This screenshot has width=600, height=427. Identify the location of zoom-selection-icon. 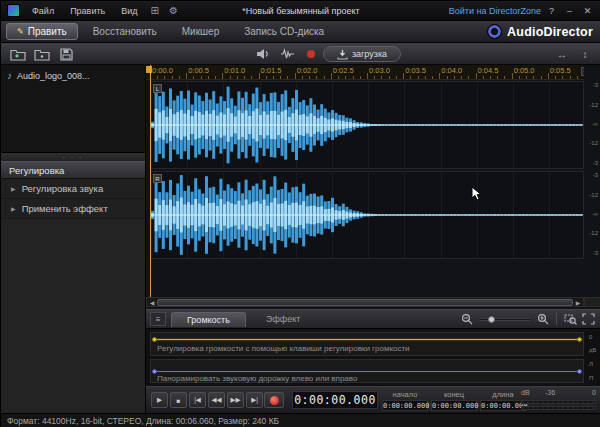
(570, 319).